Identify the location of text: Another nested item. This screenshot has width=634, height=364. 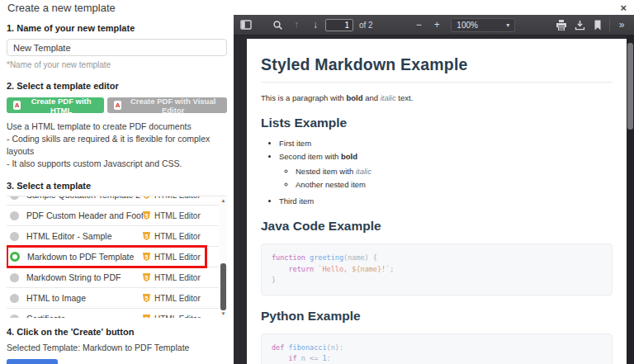
(330, 185).